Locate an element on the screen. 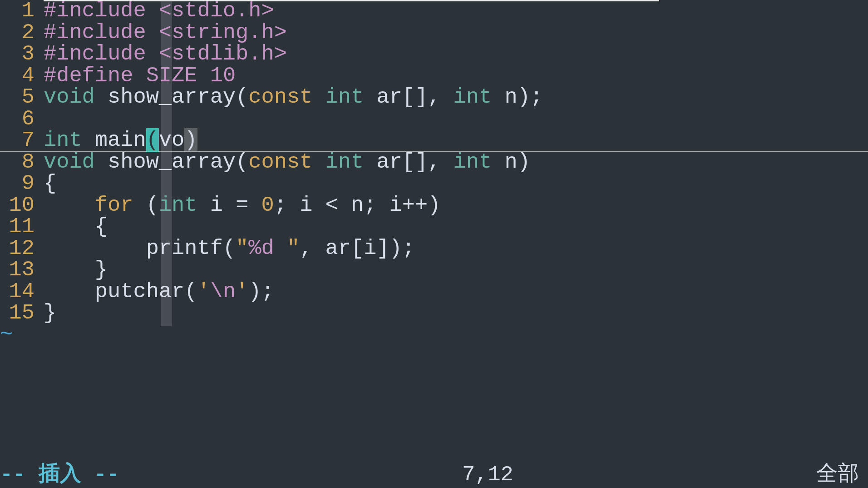 The height and width of the screenshot is (488, 868). code-line: 6 is located at coordinates (434, 119).